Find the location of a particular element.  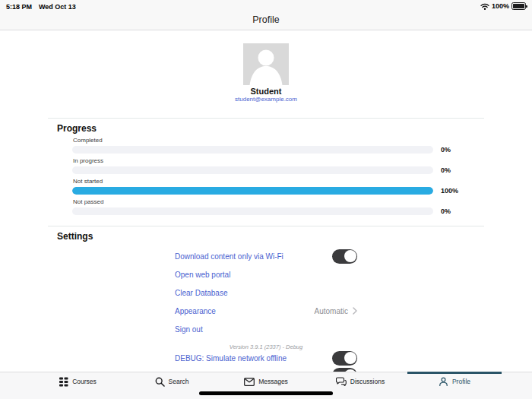

appearance-value: Automatic is located at coordinates (331, 312).